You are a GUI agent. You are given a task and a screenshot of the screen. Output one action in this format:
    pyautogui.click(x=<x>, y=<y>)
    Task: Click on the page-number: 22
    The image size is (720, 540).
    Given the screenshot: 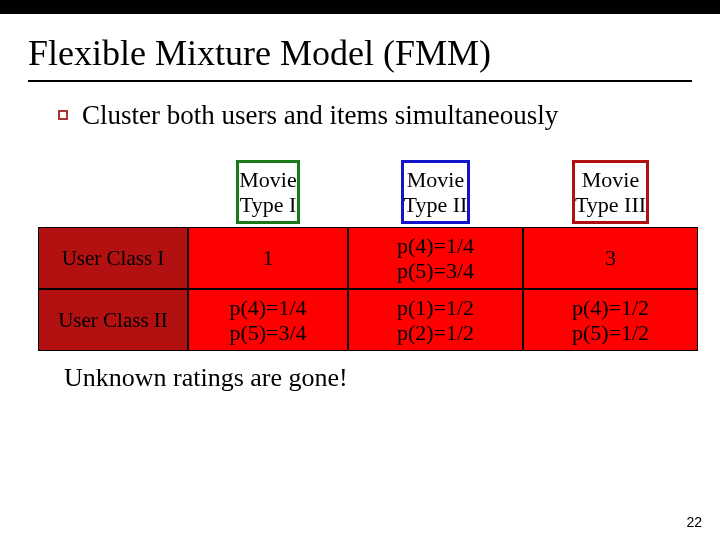 What is the action you would take?
    pyautogui.click(x=694, y=522)
    